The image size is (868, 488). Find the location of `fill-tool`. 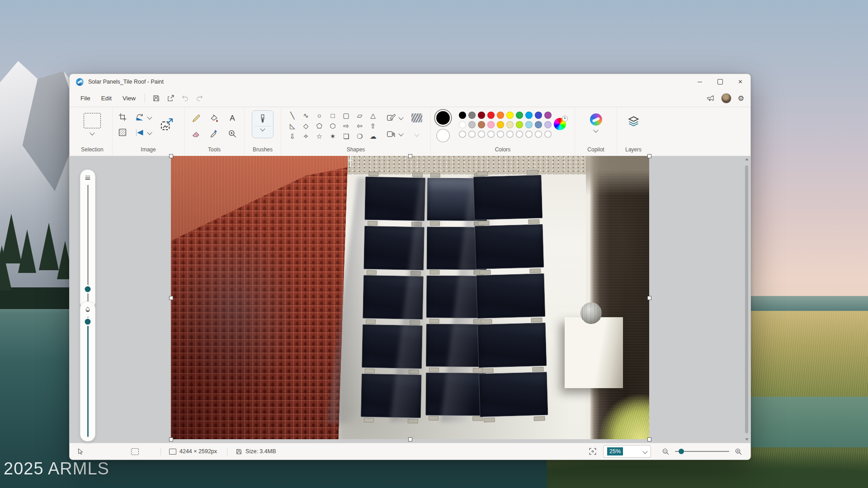

fill-tool is located at coordinates (214, 118).